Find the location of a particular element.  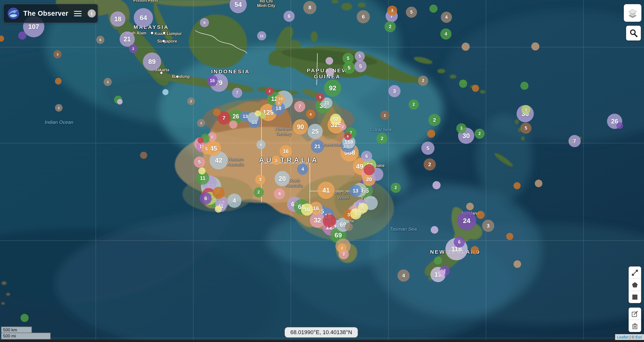

edit-layers-button is located at coordinates (635, 314).